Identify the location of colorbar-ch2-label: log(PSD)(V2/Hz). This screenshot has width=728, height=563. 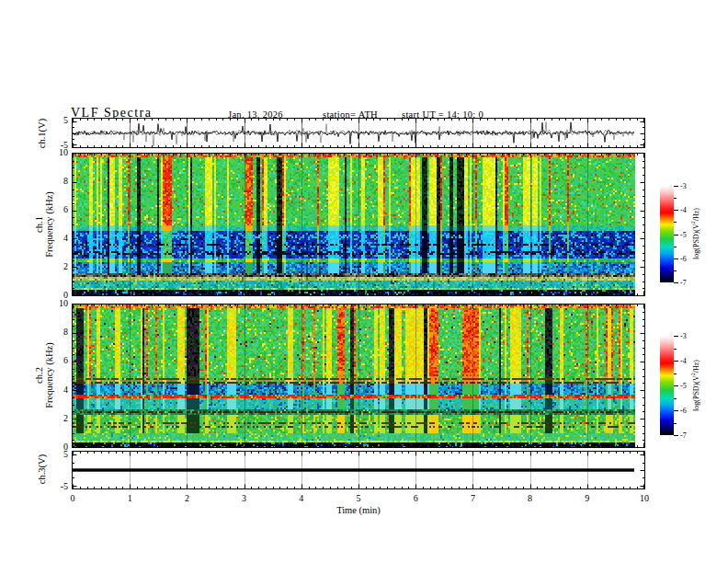
(693, 385).